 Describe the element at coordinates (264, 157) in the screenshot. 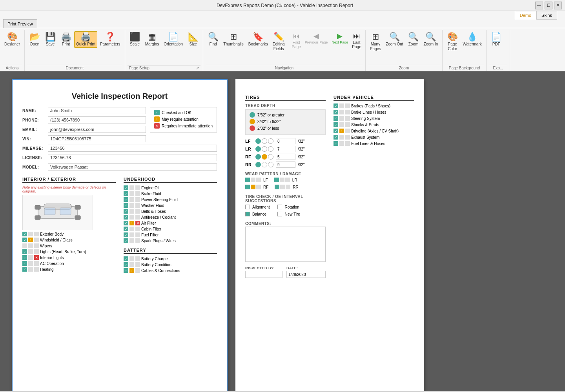

I see `rf-btn-orange` at that location.